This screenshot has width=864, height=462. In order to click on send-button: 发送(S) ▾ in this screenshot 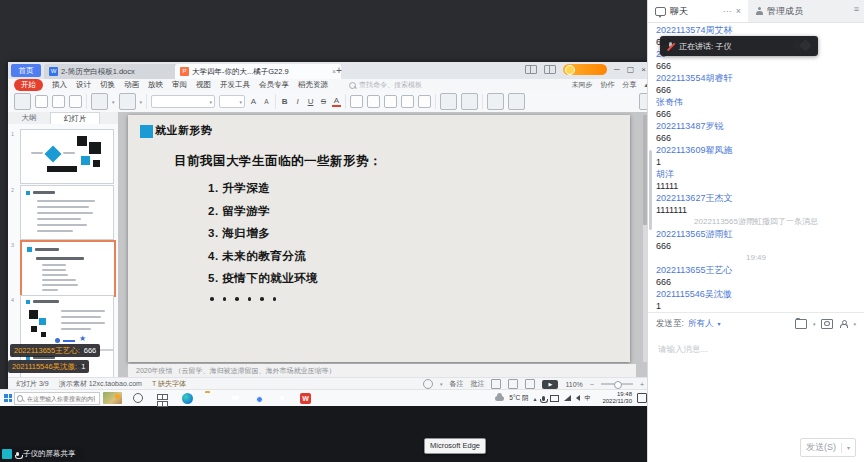, I will do `click(828, 448)`.